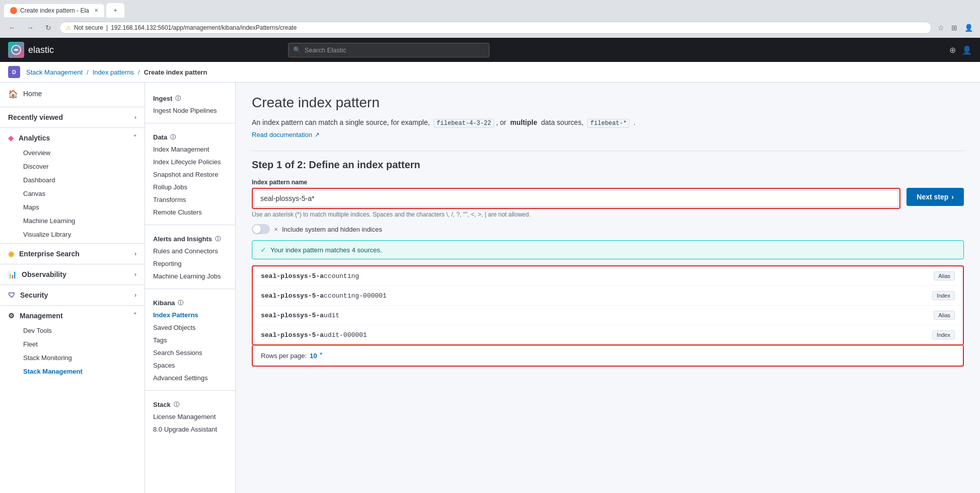 The width and height of the screenshot is (980, 493). What do you see at coordinates (73, 344) in the screenshot?
I see `sidebar-sub-fleet: Fleet` at bounding box center [73, 344].